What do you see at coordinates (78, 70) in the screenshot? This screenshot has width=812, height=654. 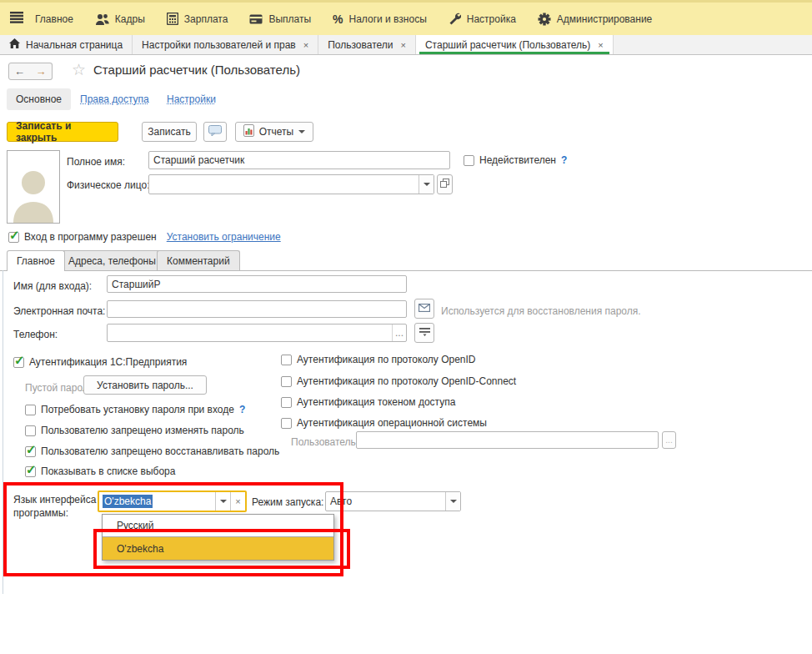 I see `favorite-star-icon: ☆` at bounding box center [78, 70].